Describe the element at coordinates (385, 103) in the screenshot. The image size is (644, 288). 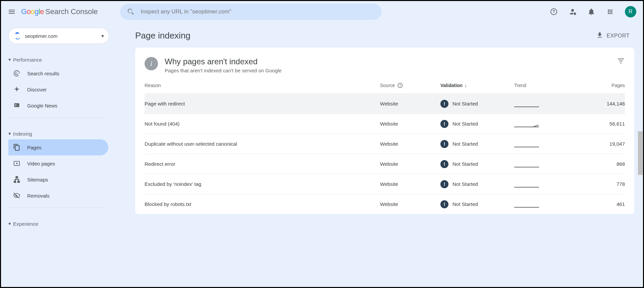
I see `table-row: Page with redirectWebsite!Not Started144…` at that location.